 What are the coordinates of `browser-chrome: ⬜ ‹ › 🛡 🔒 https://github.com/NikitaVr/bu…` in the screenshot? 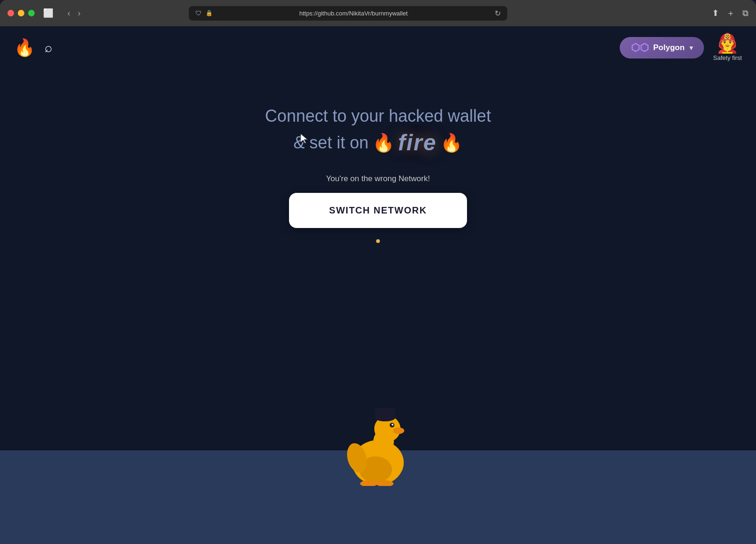 It's located at (378, 13).